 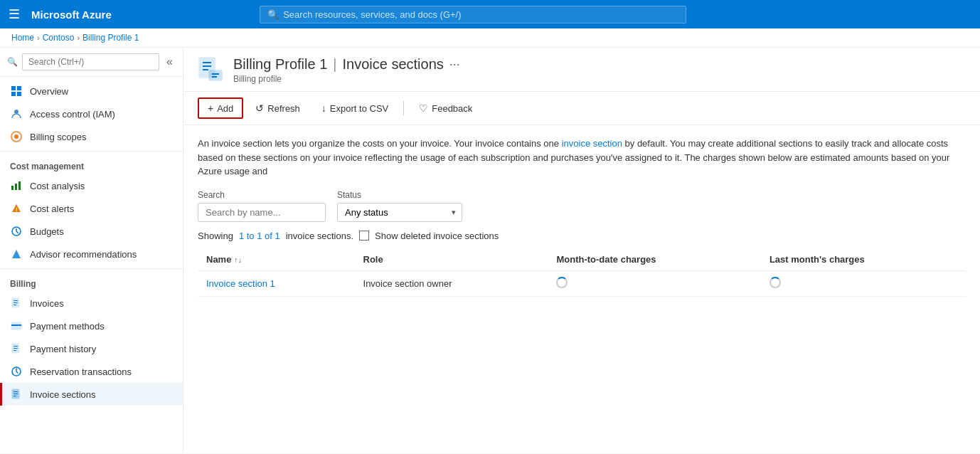 I want to click on sidebar-item-label-payment-history: Payment history, so click(x=63, y=349).